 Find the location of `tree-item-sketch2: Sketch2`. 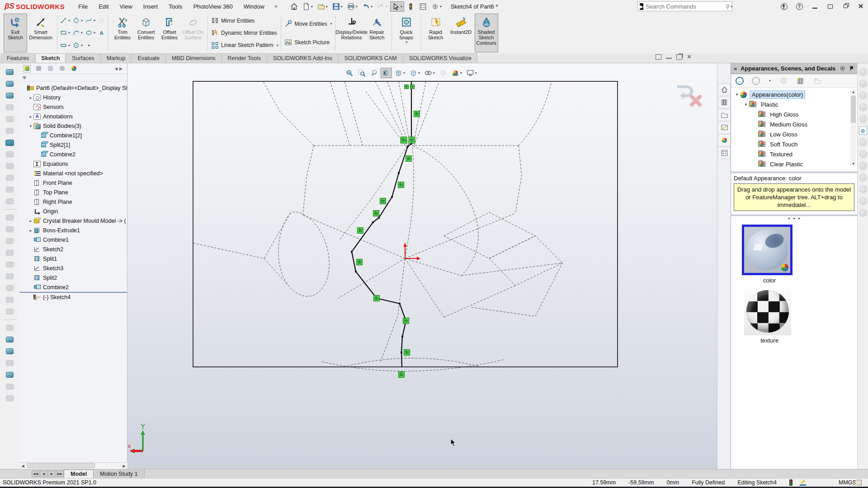

tree-item-sketch2: Sketch2 is located at coordinates (73, 249).